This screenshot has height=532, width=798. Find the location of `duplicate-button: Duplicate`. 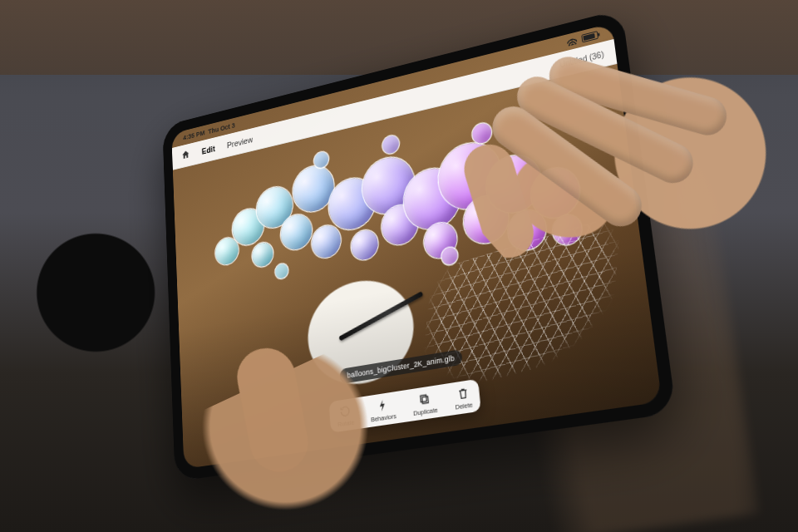

duplicate-button: Duplicate is located at coordinates (425, 404).